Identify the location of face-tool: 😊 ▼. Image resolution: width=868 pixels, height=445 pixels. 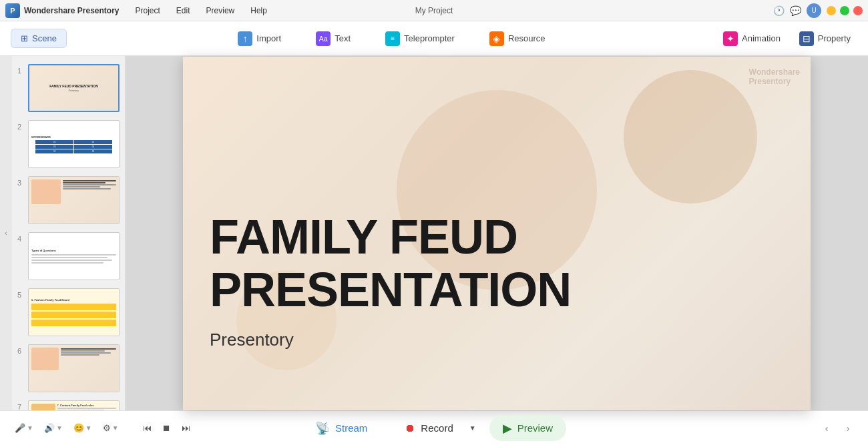
(83, 428).